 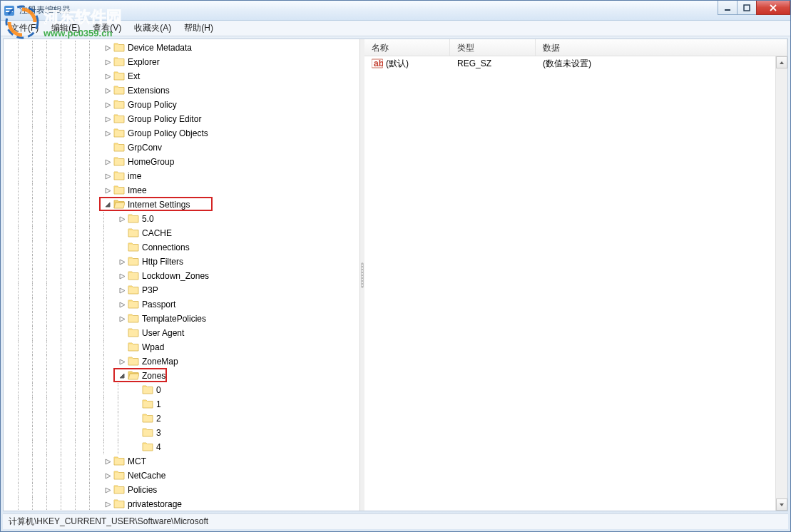 I want to click on values-header: 名称 类型 数据, so click(x=576, y=48).